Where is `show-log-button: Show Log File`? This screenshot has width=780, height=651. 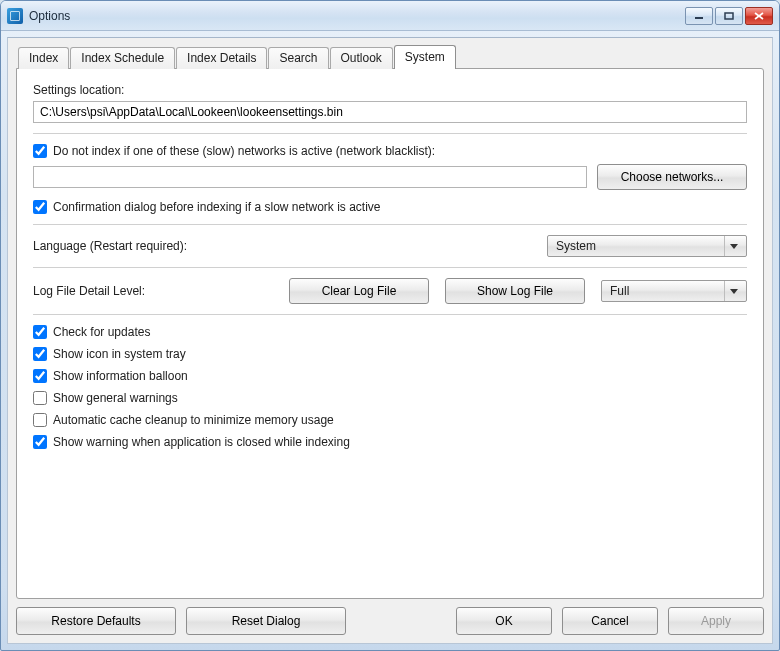
show-log-button: Show Log File is located at coordinates (515, 291).